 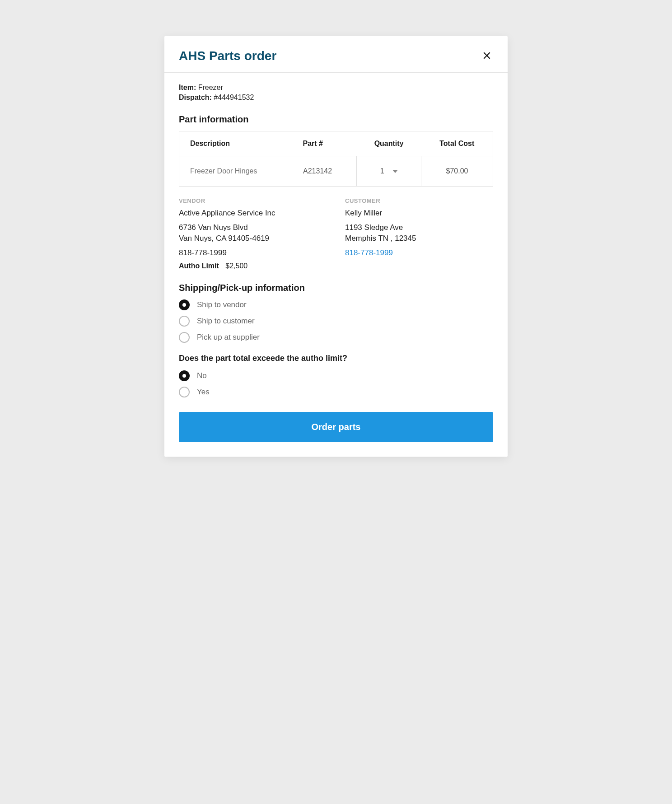 What do you see at coordinates (336, 376) in the screenshot?
I see `radio-exceed-no: No` at bounding box center [336, 376].